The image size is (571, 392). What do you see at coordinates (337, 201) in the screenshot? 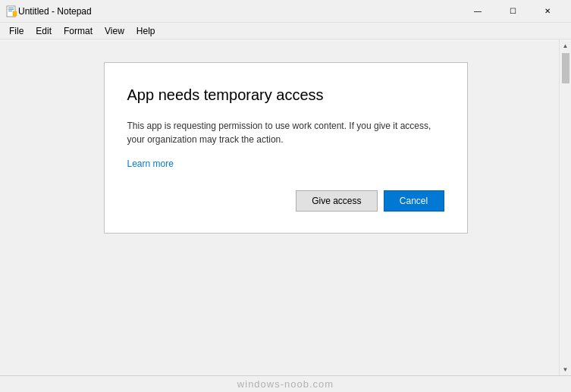
I see `give-access-button: Give access` at bounding box center [337, 201].